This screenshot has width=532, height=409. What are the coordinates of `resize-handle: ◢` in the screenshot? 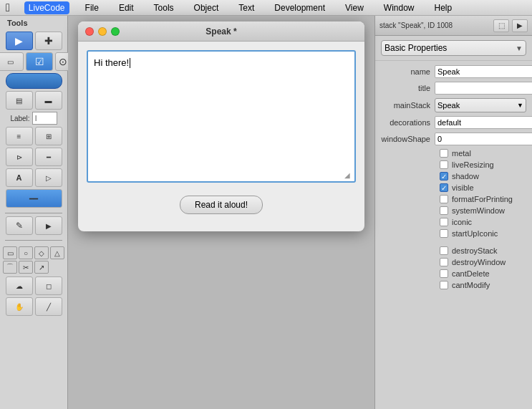 It's located at (349, 175).